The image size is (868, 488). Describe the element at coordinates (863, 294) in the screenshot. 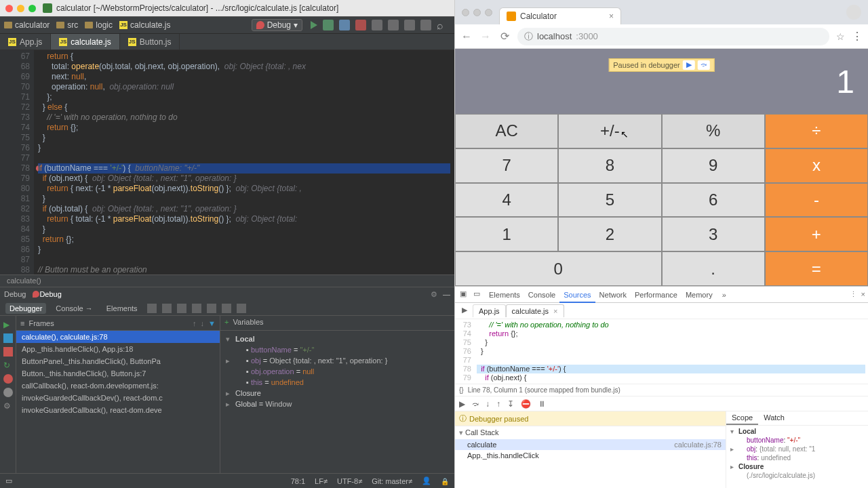

I see `devtools-close-icon: ×` at that location.